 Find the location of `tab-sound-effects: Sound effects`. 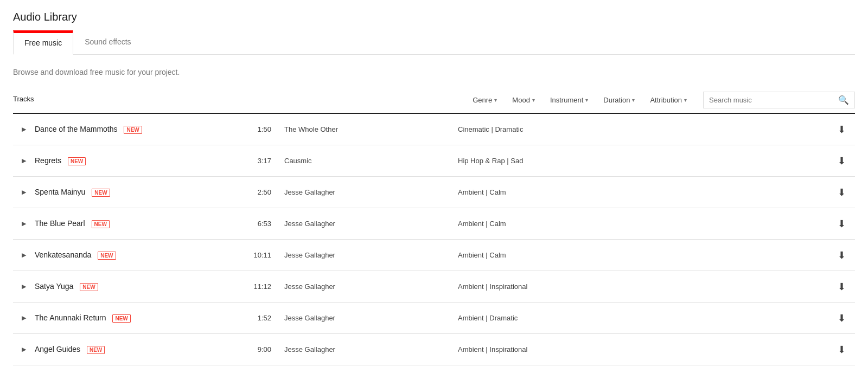

tab-sound-effects: Sound effects is located at coordinates (107, 42).